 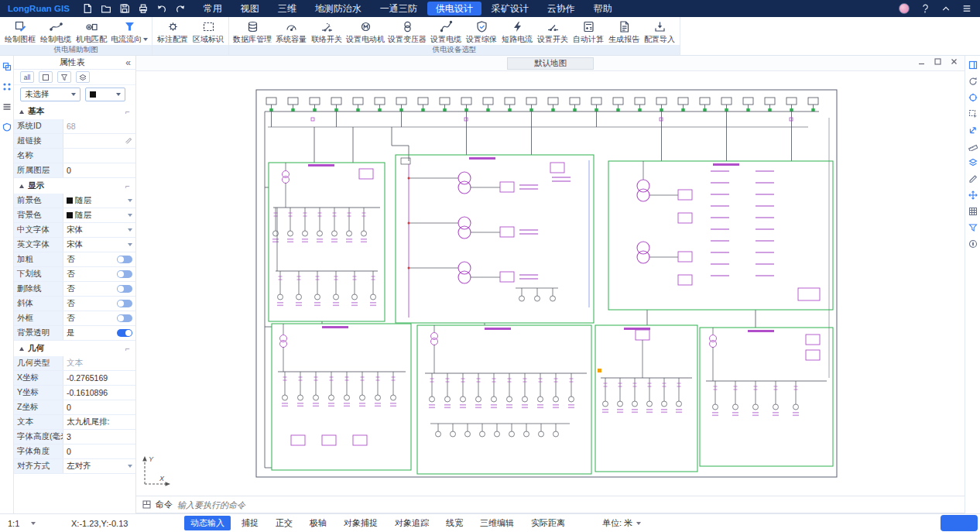 I want to click on plugin-icon, so click(x=7, y=127).